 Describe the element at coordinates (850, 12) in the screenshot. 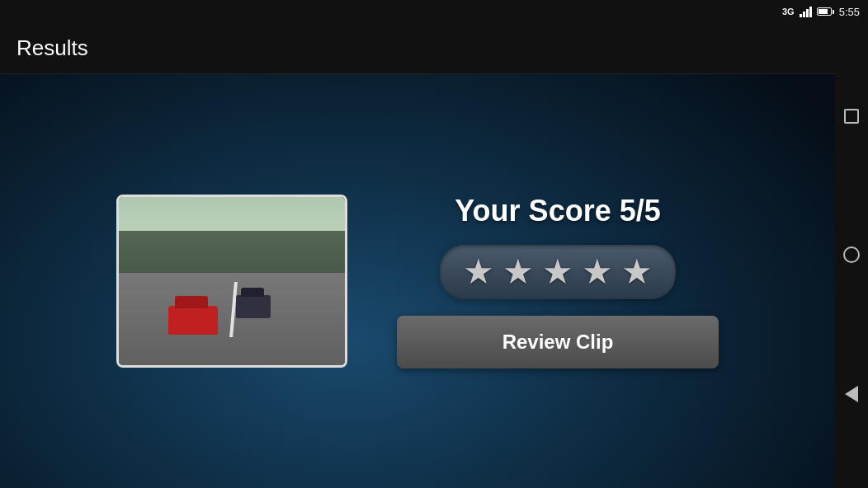

I see `clock: 5:55` at that location.